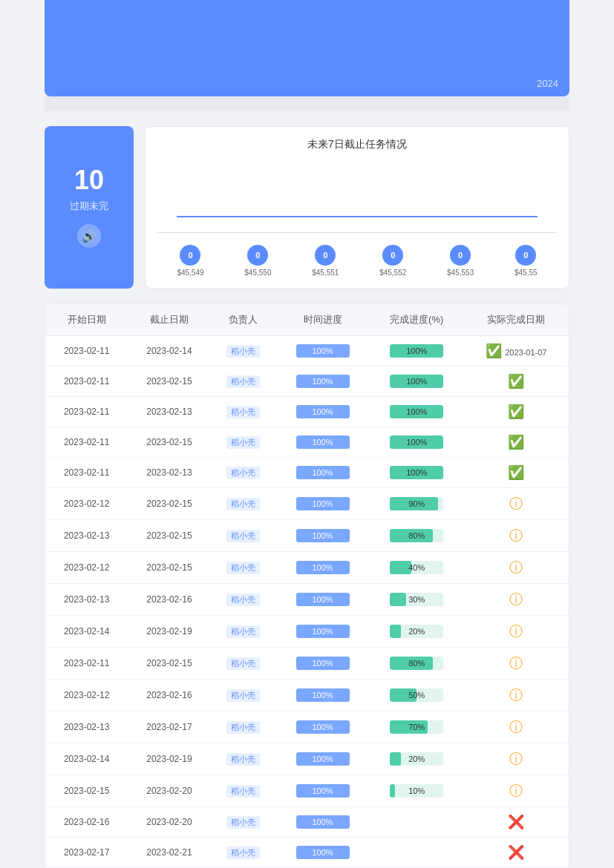 This screenshot has height=868, width=614. What do you see at coordinates (89, 206) in the screenshot?
I see `overdue-label: 过期未完` at bounding box center [89, 206].